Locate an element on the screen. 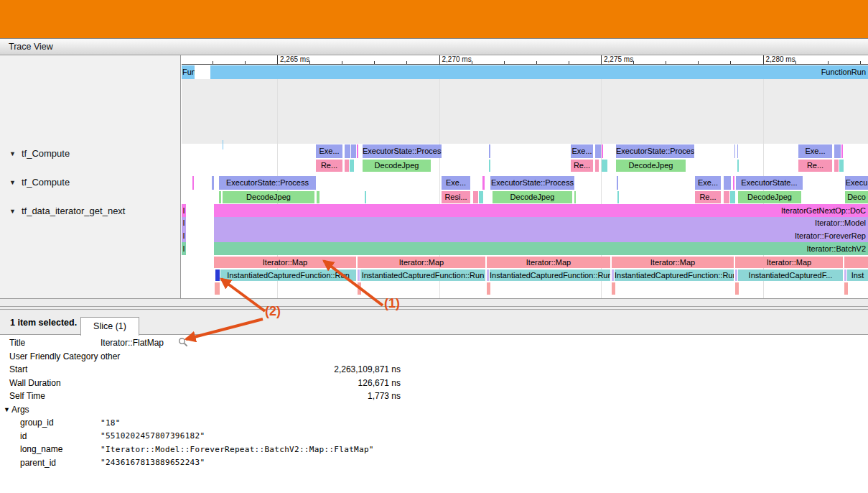 The width and height of the screenshot is (868, 493). trace-event: Fun is located at coordinates (188, 72).